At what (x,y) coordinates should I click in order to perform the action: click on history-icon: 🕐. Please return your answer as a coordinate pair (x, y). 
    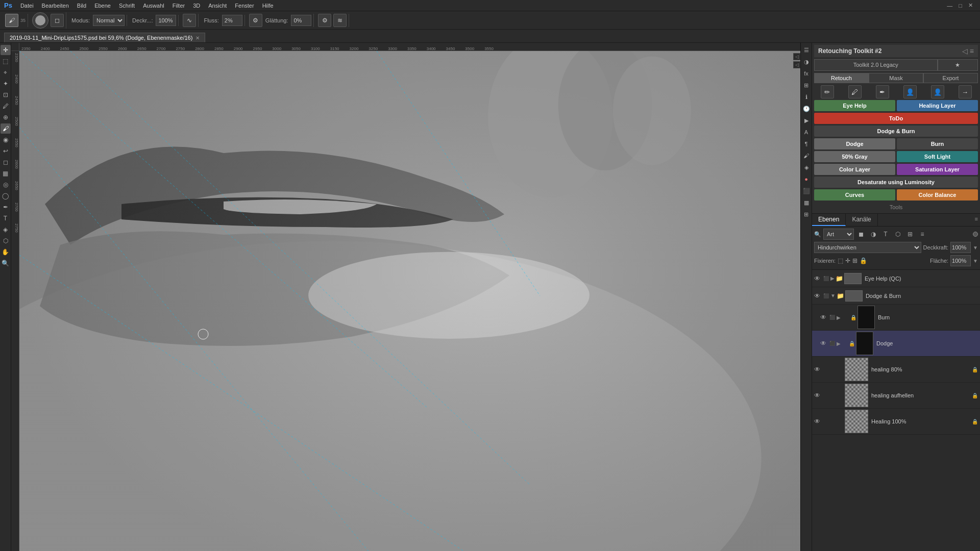
    Looking at the image, I should click on (806, 109).